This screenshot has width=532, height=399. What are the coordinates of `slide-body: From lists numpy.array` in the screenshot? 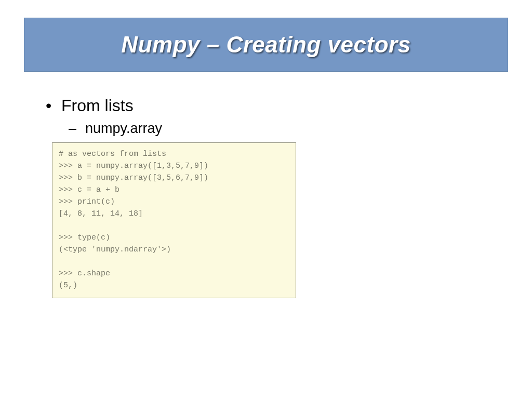 It's located at (265, 118).